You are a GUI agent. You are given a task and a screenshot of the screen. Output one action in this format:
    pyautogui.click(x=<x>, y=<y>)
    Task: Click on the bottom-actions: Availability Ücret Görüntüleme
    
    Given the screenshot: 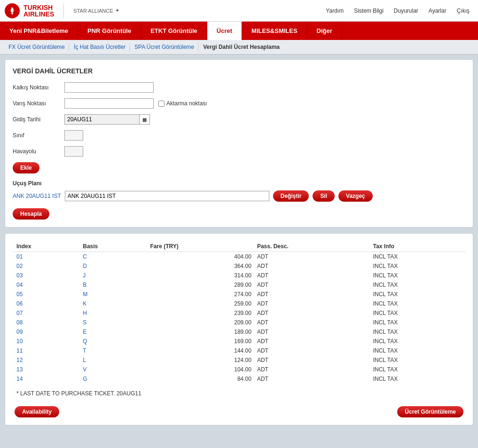 What is the action you would take?
    pyautogui.click(x=239, y=412)
    